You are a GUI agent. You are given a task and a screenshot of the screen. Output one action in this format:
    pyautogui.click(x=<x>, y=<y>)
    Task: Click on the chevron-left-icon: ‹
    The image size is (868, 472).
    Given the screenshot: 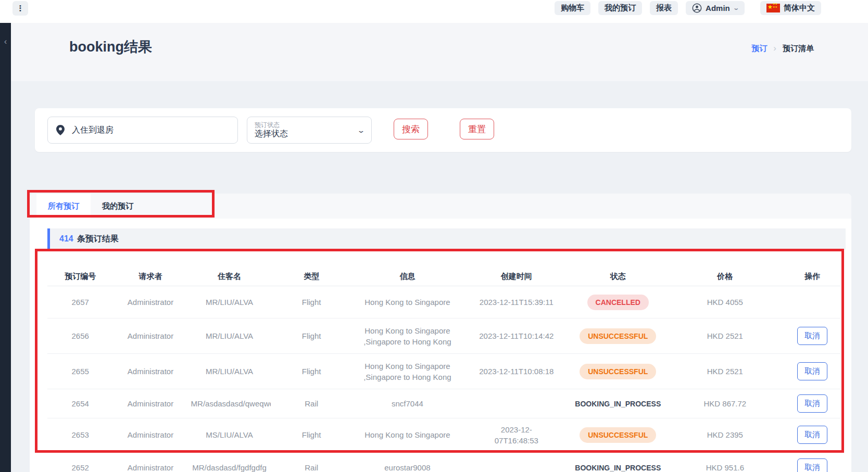 What is the action you would take?
    pyautogui.click(x=5, y=42)
    